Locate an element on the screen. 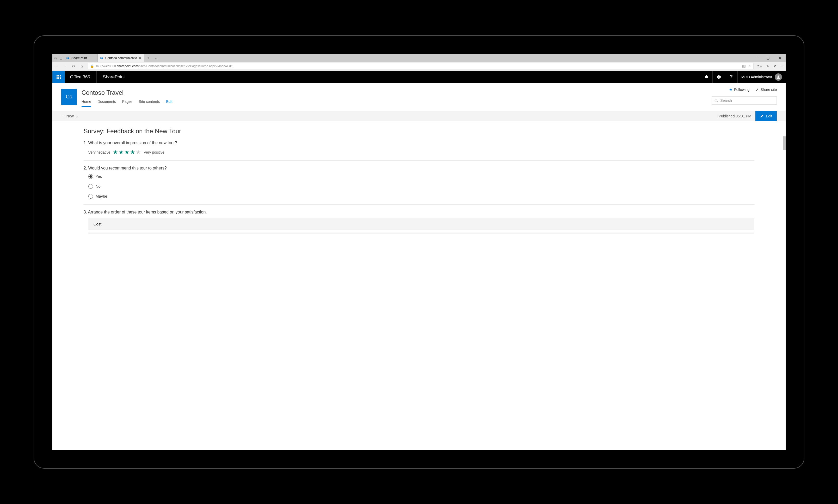 The height and width of the screenshot is (504, 838). site-header: Cc Contoso Travel Home Documents Pages S… is located at coordinates (419, 95).